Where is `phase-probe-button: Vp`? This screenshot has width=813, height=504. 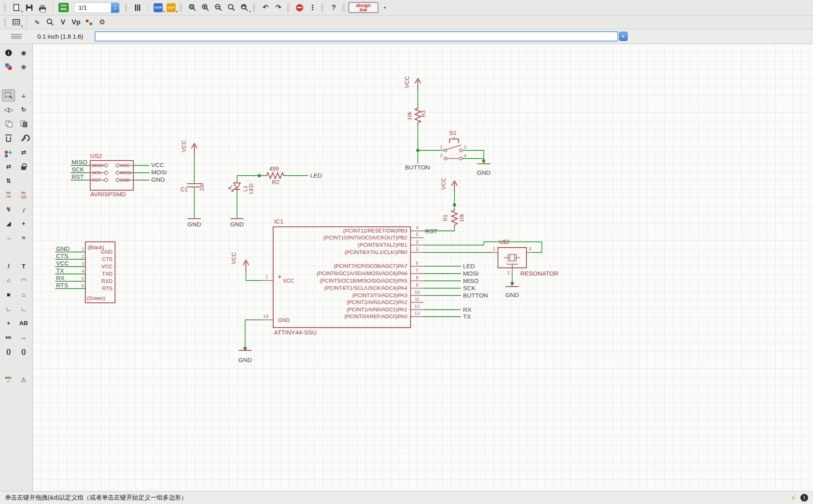 phase-probe-button: Vp is located at coordinates (76, 22).